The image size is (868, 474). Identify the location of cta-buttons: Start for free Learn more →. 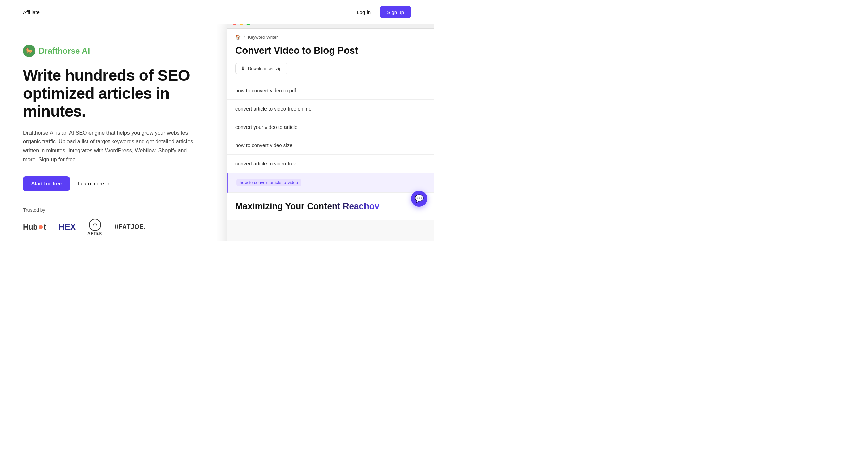
(108, 184).